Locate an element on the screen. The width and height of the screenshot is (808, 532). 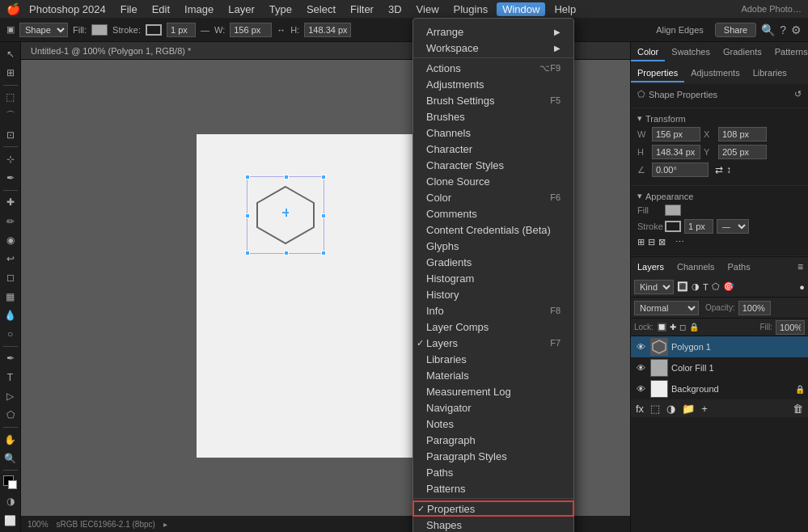
reset-icon: ↺ is located at coordinates (797, 94).